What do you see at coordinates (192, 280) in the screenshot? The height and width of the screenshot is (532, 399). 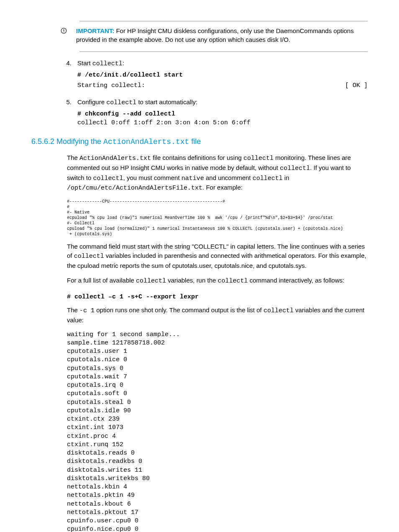 I see `text: variables, run the` at bounding box center [192, 280].